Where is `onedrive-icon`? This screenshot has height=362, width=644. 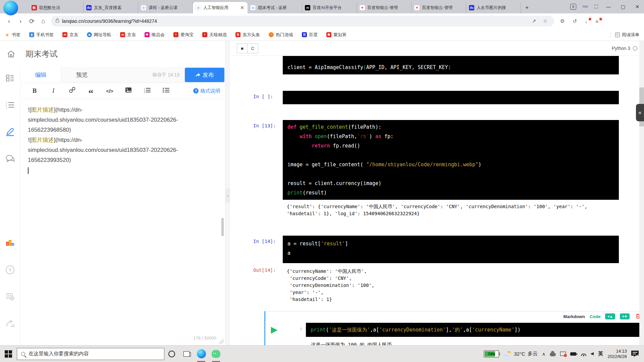
onedrive-icon is located at coordinates (553, 355).